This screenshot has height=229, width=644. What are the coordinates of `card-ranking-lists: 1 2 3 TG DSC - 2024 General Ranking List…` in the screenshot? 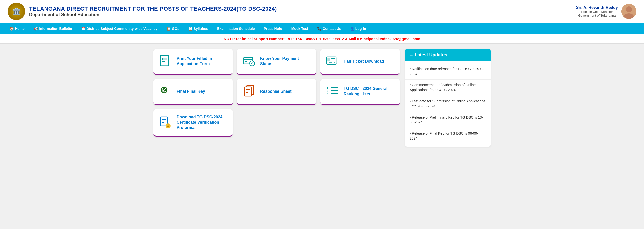 It's located at (360, 92).